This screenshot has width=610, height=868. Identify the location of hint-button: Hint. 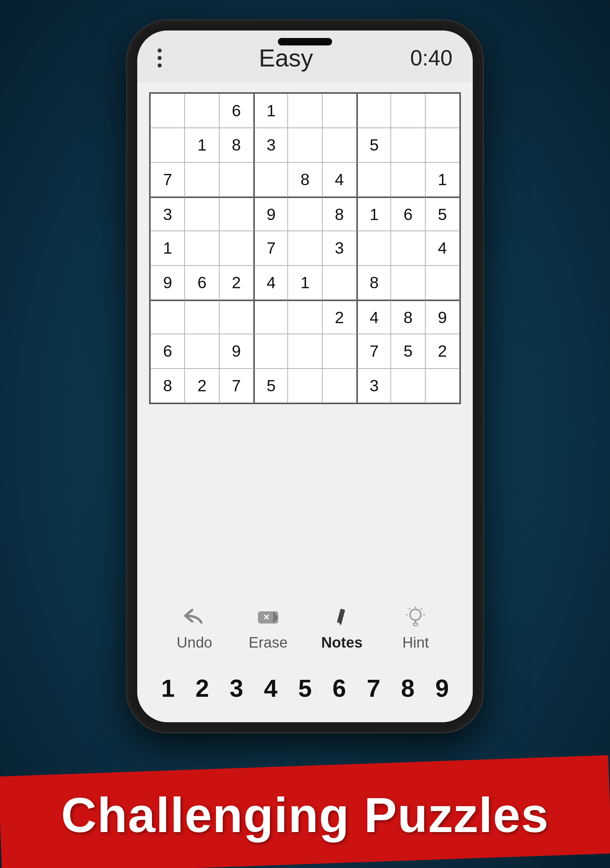
(416, 628).